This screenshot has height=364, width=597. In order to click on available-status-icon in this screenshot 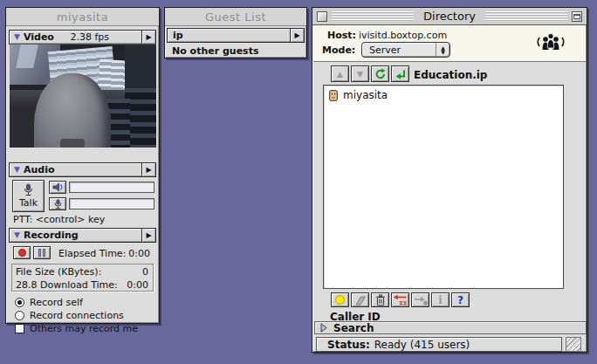, I will do `click(340, 300)`.